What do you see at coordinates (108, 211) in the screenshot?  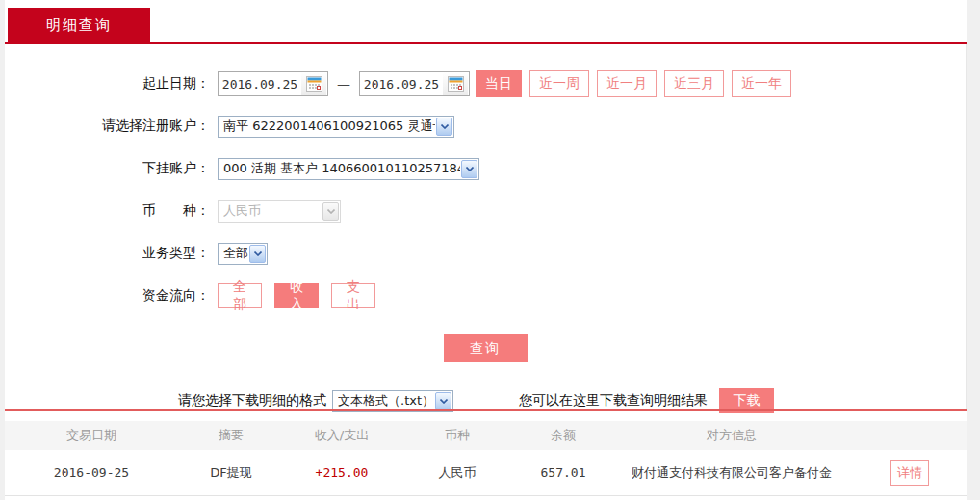 I see `currency-label: 币 种：` at bounding box center [108, 211].